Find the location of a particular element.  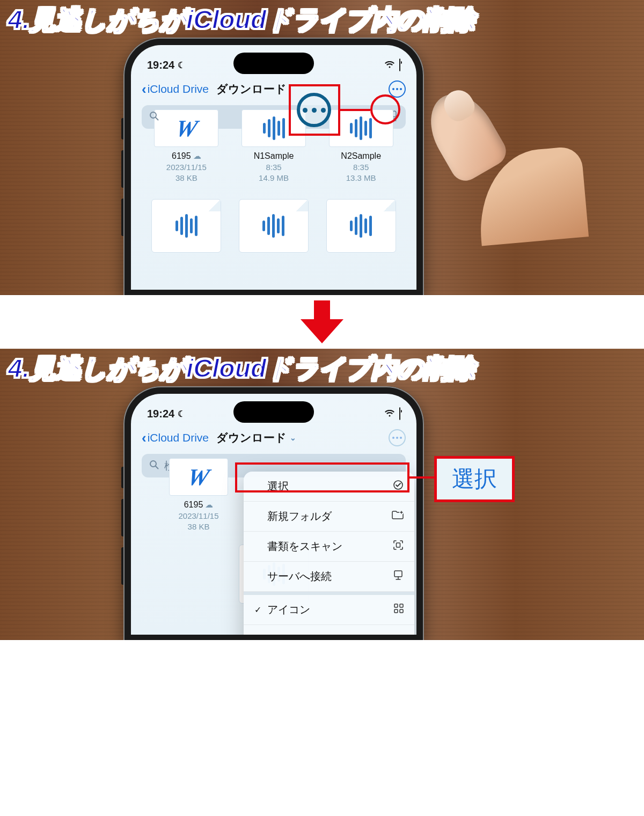

folder-title: ダウンロード ⌄ is located at coordinates (257, 438).